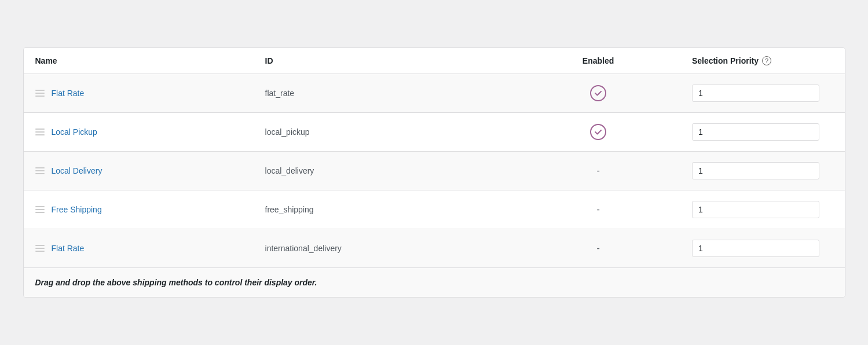 The height and width of the screenshot is (345, 868). What do you see at coordinates (139, 61) in the screenshot?
I see `col-header-name: Name` at bounding box center [139, 61].